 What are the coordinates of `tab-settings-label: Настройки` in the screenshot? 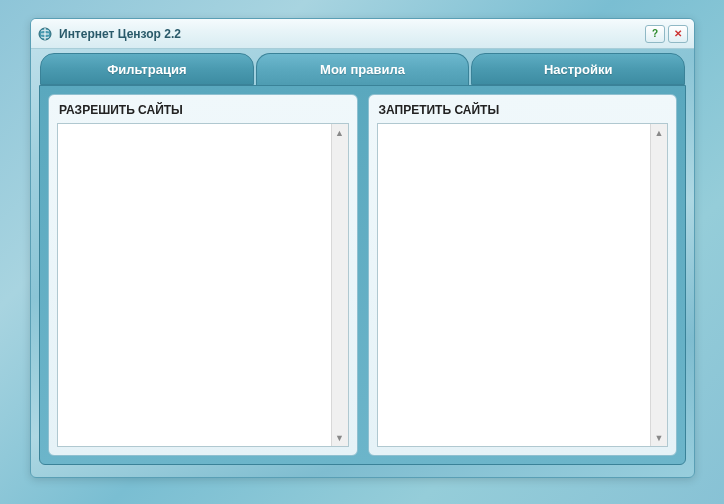 It's located at (578, 70).